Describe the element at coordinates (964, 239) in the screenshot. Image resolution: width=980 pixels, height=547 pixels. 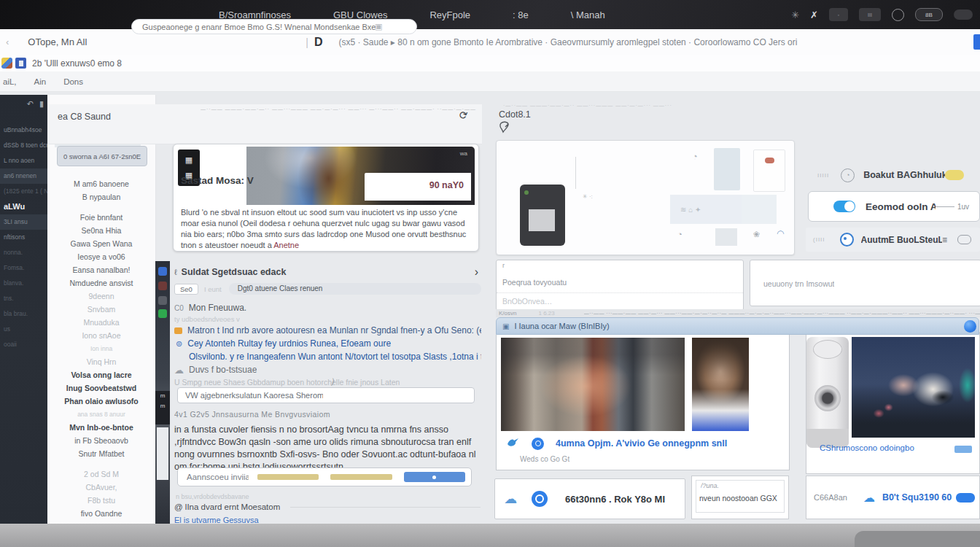
I see `oval-button` at that location.